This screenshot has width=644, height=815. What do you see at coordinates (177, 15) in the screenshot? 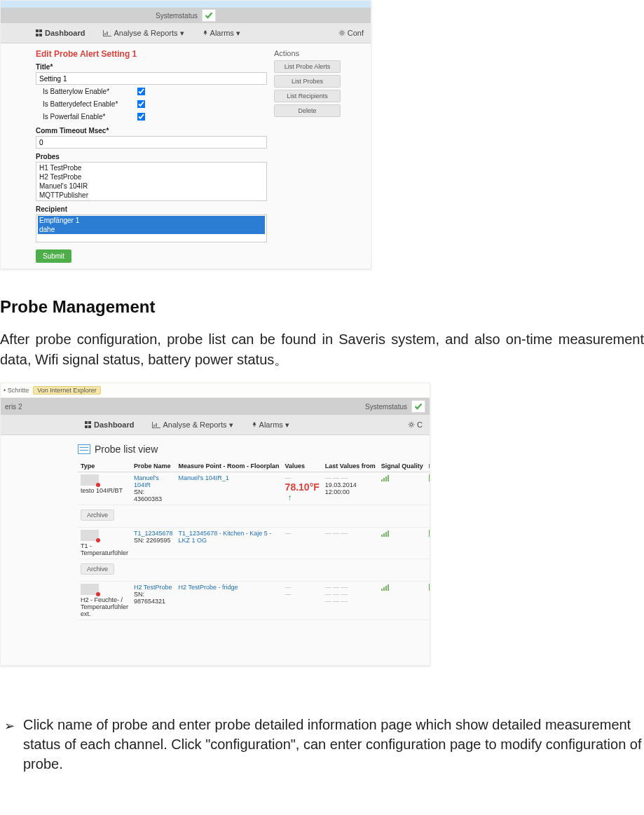
I see `systemstatus-label: Systemstatus` at bounding box center [177, 15].